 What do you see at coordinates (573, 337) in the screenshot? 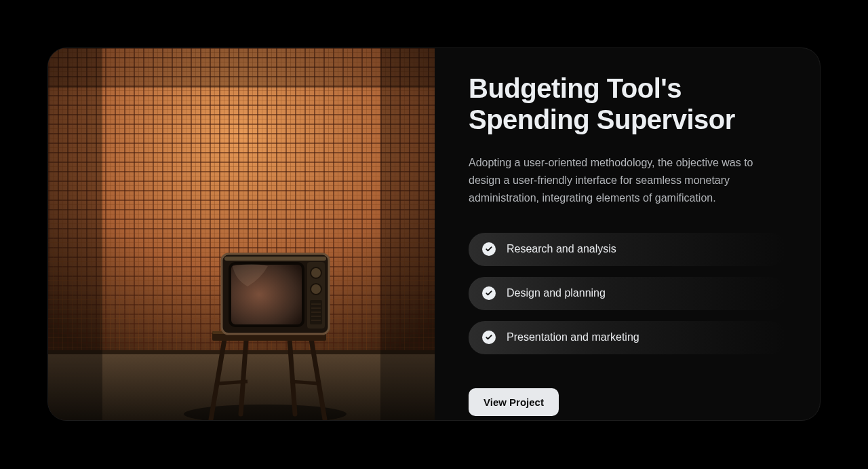
I see `feature-label: Presentation and marketing` at bounding box center [573, 337].